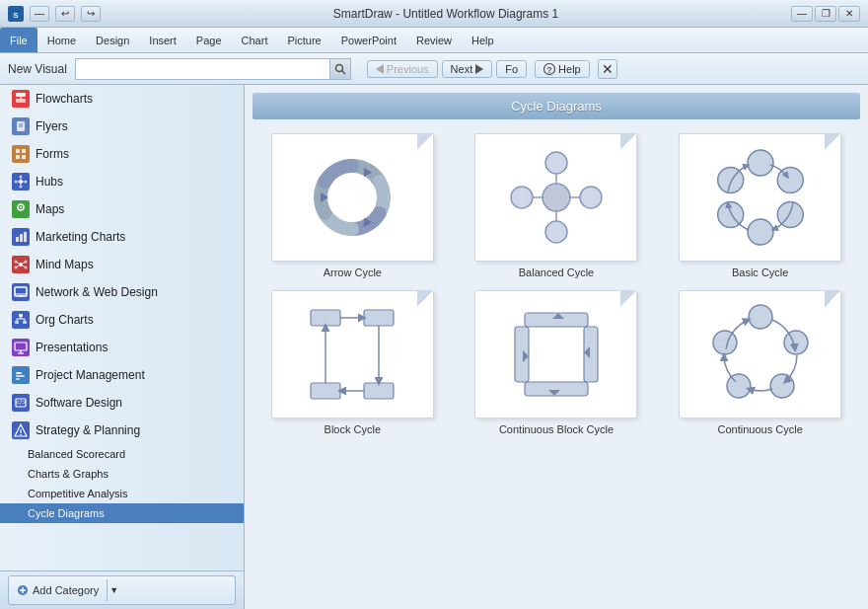  What do you see at coordinates (608, 69) in the screenshot?
I see `close-panel-button: ✕` at bounding box center [608, 69].